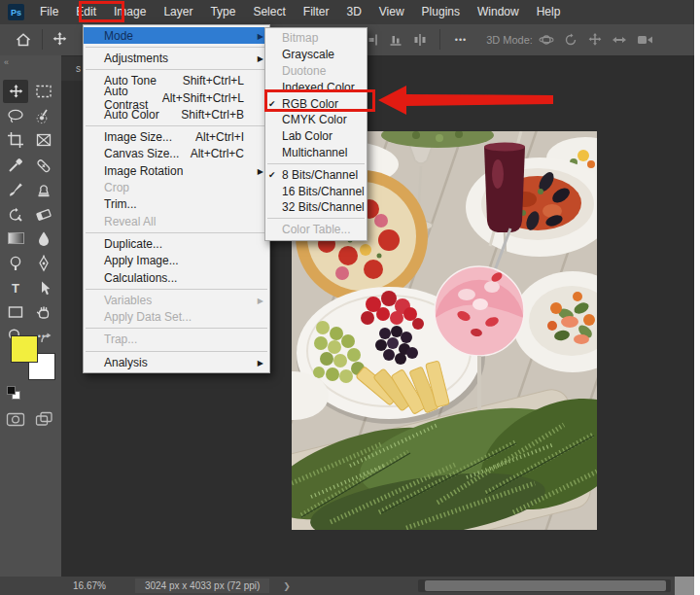 This screenshot has height=595, width=700. I want to click on annotation-box-image-menu, so click(101, 12).